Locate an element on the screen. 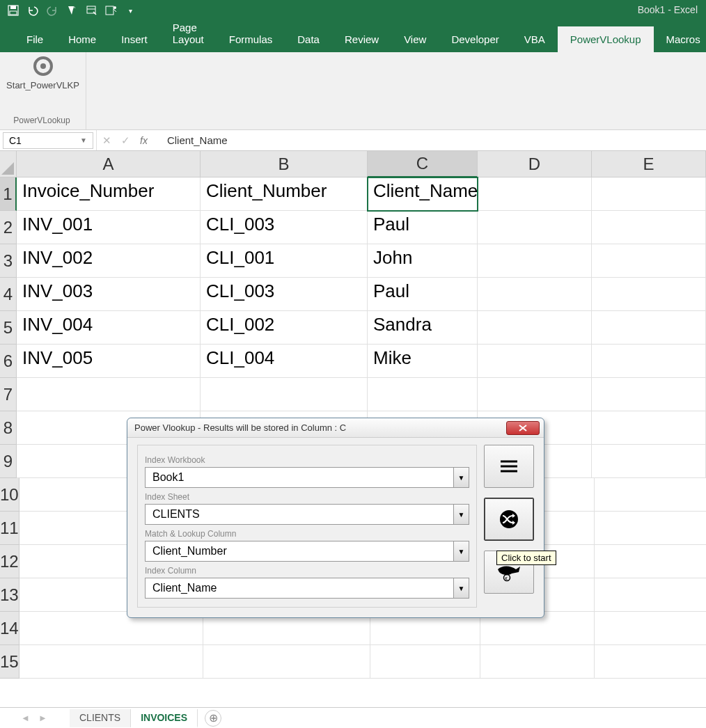 The height and width of the screenshot is (728, 706). close-button is located at coordinates (523, 428).